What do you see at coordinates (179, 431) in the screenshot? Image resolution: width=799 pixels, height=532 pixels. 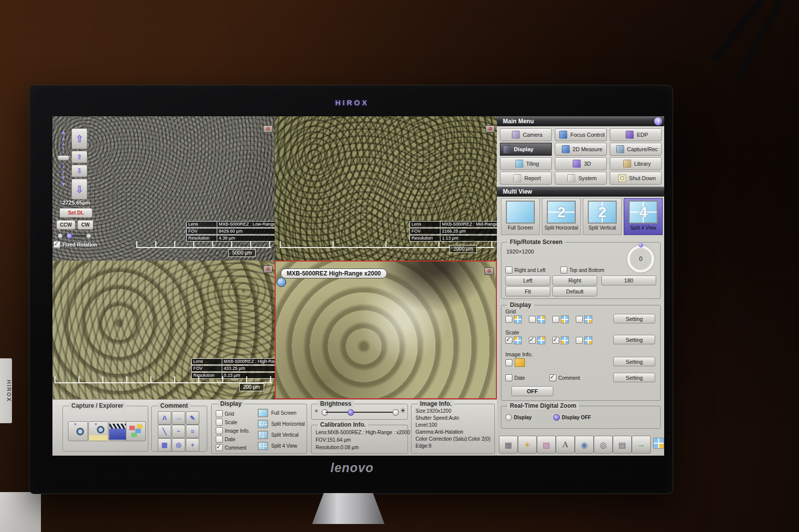 I see `freehand-comment-button: ~` at bounding box center [179, 431].